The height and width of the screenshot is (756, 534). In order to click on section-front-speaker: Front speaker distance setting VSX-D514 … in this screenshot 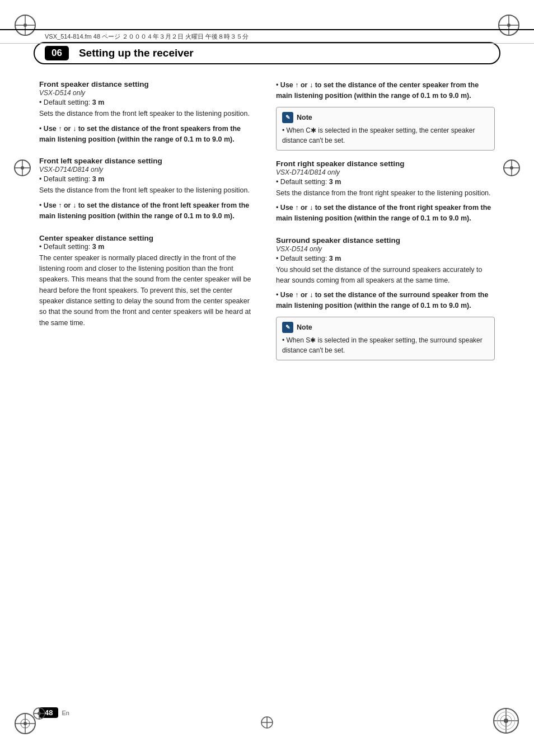, I will do `click(149, 112)`.